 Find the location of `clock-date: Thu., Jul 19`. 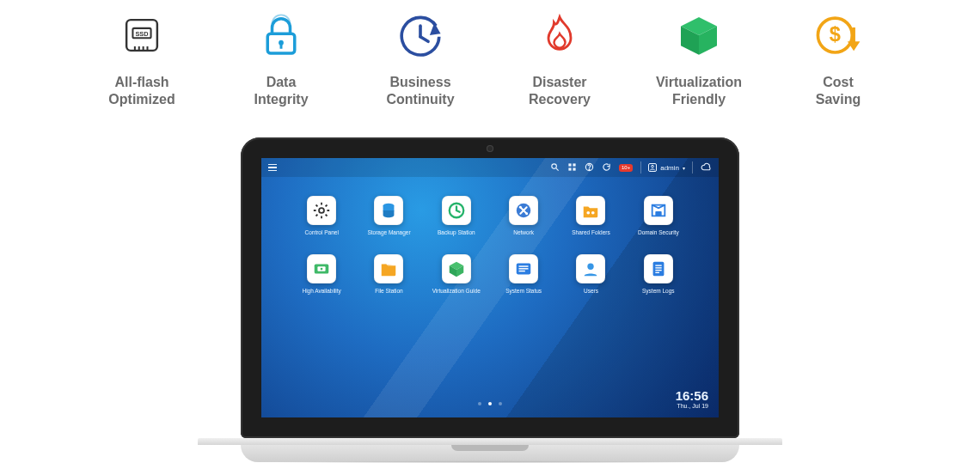

clock-date: Thu., Jul 19 is located at coordinates (692, 405).